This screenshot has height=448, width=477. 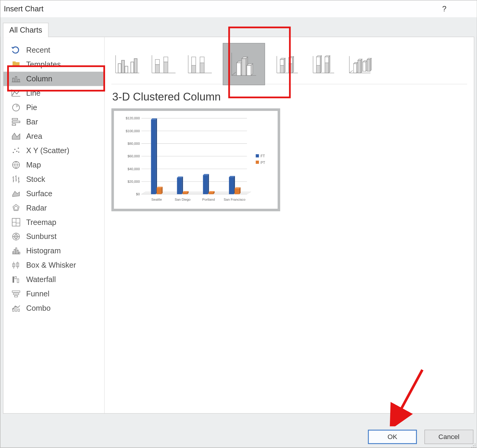 I want to click on subtype-3d-clustered-column, so click(x=244, y=64).